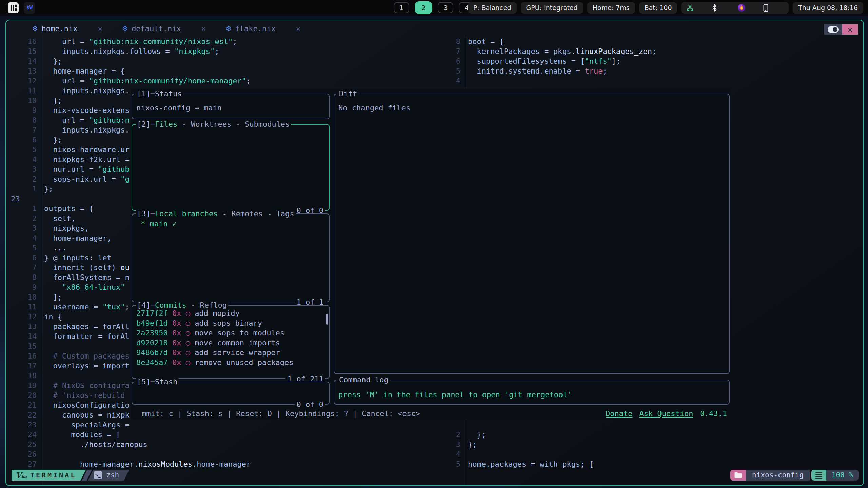  I want to click on line-number: 16, so click(21, 356).